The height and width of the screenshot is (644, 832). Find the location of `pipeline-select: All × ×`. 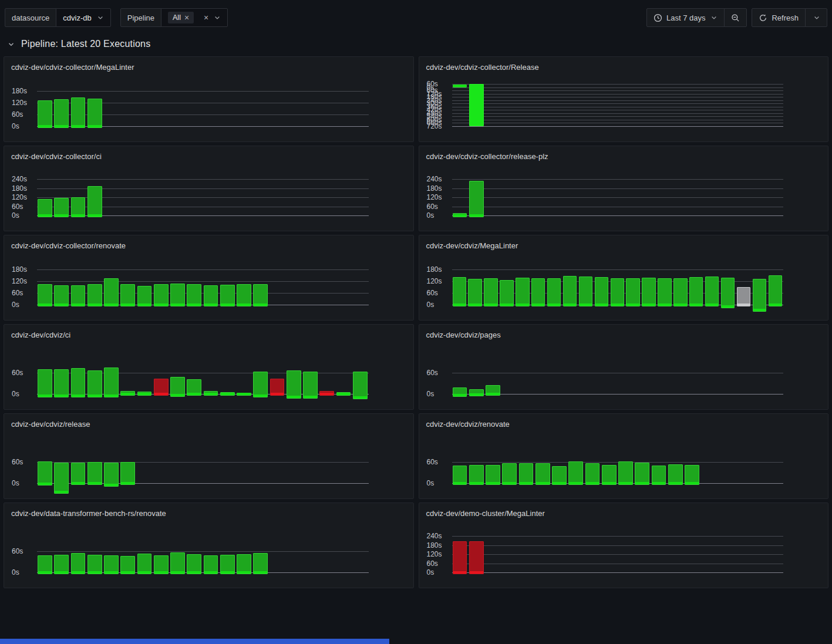

pipeline-select: All × × is located at coordinates (194, 18).